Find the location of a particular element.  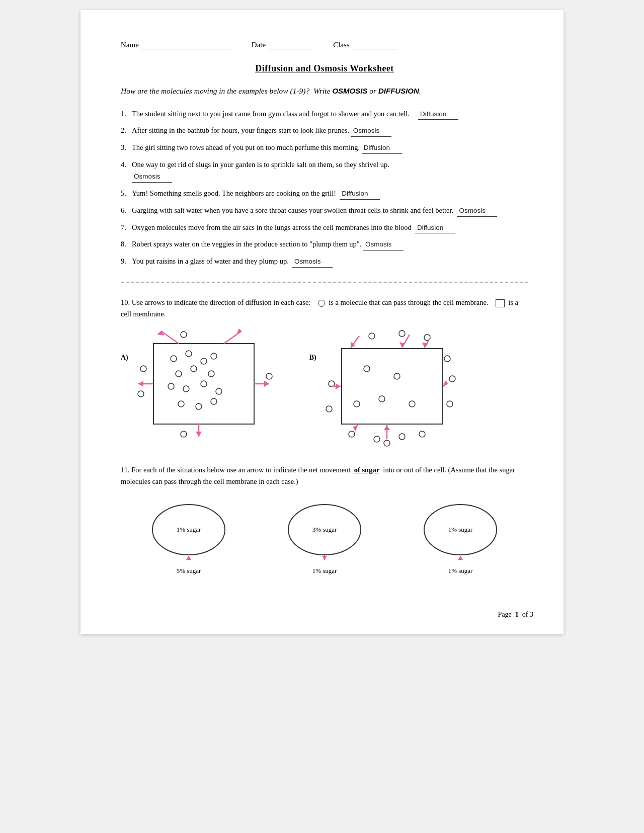

page-total: of 3 is located at coordinates (528, 615).